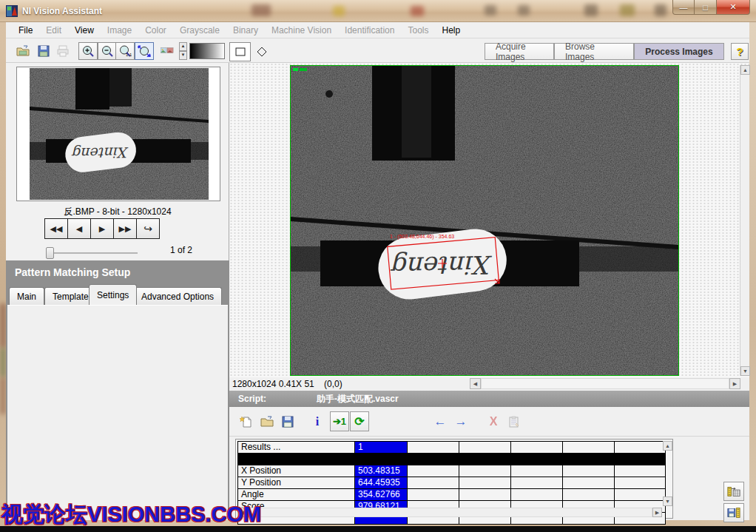 Image resolution: width=756 pixels, height=532 pixels. What do you see at coordinates (288, 422) in the screenshot?
I see `save-script-icon` at bounding box center [288, 422].